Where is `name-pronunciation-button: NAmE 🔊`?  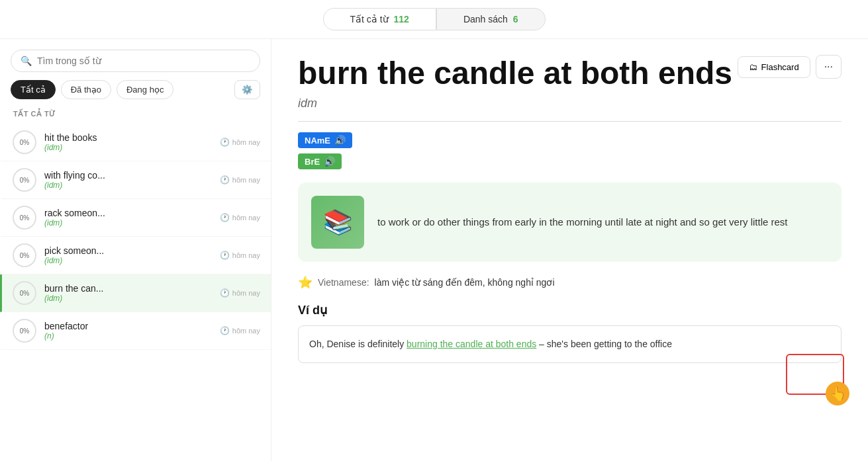
name-pronunciation-button: NAmE 🔊 is located at coordinates (325, 140).